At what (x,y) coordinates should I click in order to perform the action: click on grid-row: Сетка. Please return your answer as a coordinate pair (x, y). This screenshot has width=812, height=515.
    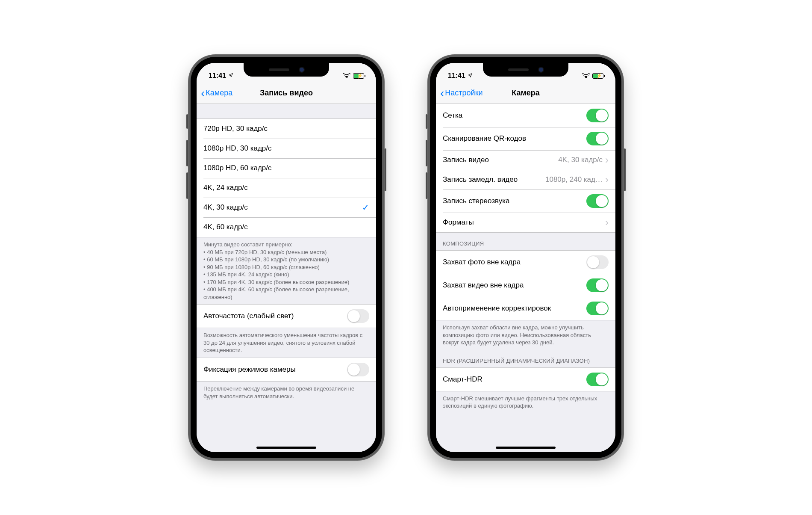
    Looking at the image, I should click on (526, 115).